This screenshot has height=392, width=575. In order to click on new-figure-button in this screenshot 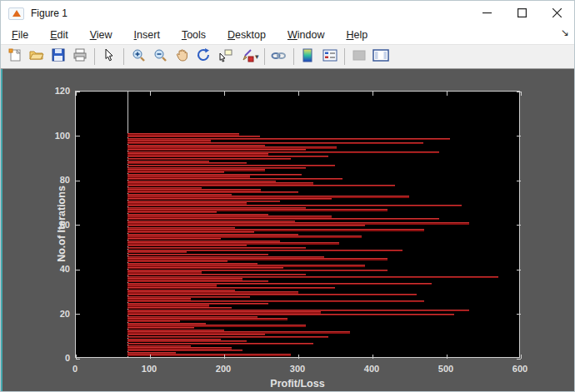, I will do `click(15, 57)`.